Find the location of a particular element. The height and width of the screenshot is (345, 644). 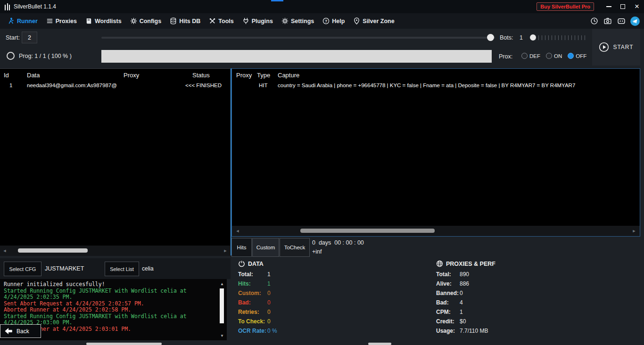

nav-item-settings: Settings is located at coordinates (298, 21).